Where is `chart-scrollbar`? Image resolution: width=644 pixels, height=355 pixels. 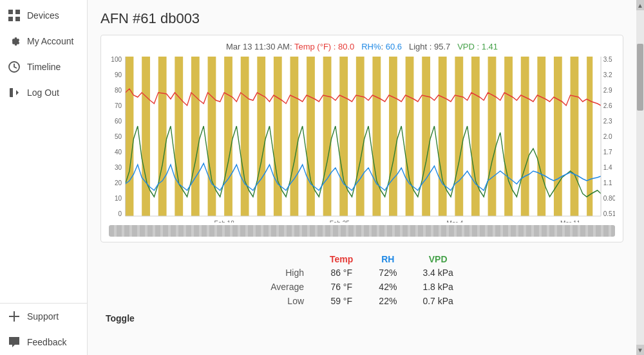 chart-scrollbar is located at coordinates (362, 231).